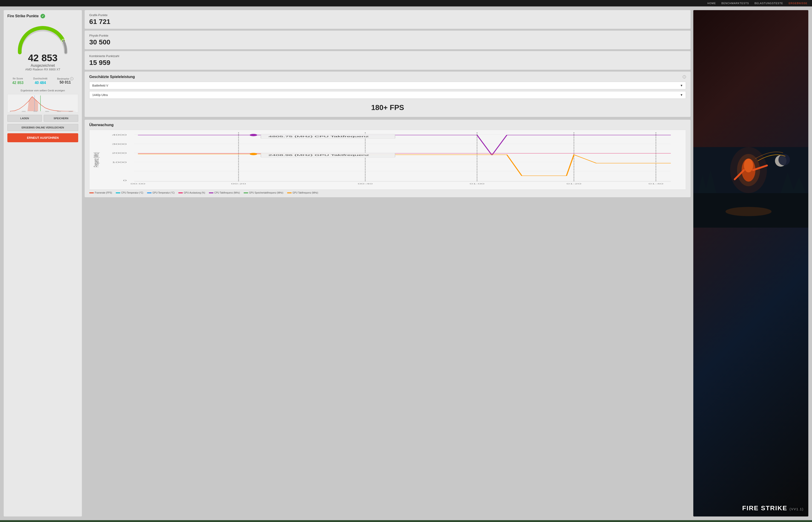 Image resolution: width=812 pixels, height=522 pixels. Describe the element at coordinates (43, 69) in the screenshot. I see `gpu-label: AMD Radeon RX 6900 XT` at that location.